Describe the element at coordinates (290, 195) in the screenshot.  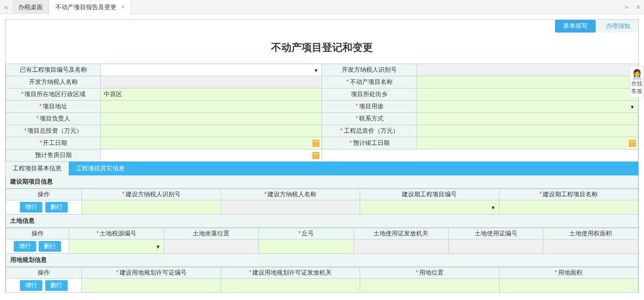
I see `th-c2: *建设方纳税人名称` at that location.